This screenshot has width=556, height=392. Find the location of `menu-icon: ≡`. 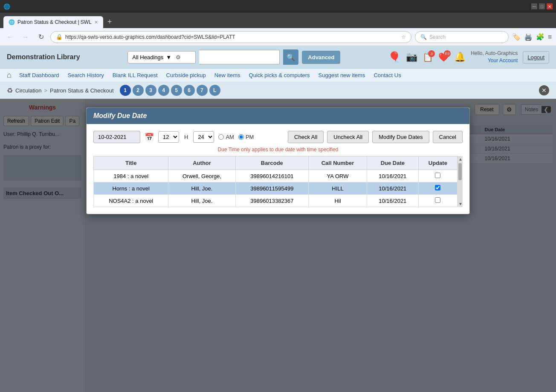

menu-icon: ≡ is located at coordinates (550, 37).